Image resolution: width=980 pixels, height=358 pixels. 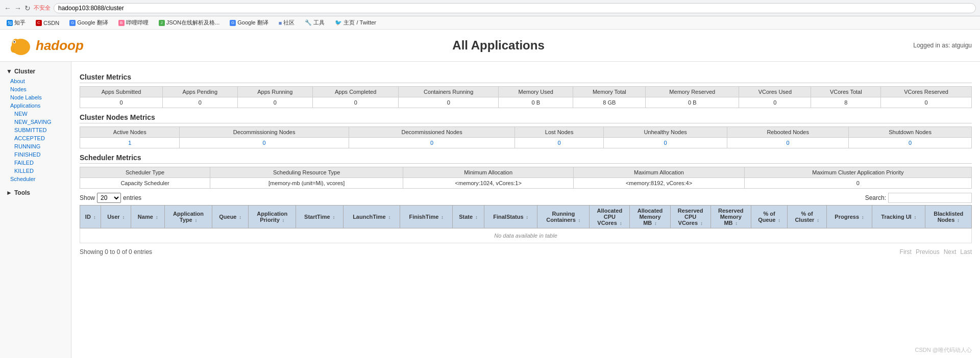 What do you see at coordinates (273, 217) in the screenshot?
I see `th-application-priority: ApplicationPriority ↕` at bounding box center [273, 217].